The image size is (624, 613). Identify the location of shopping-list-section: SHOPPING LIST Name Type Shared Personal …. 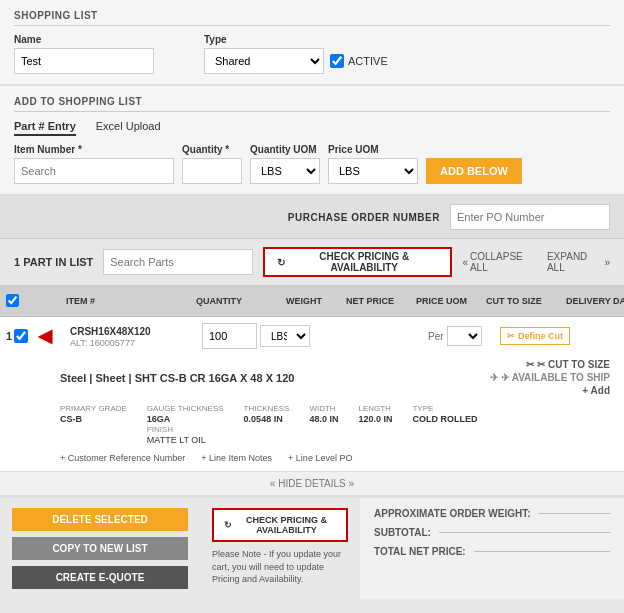
(312, 43).